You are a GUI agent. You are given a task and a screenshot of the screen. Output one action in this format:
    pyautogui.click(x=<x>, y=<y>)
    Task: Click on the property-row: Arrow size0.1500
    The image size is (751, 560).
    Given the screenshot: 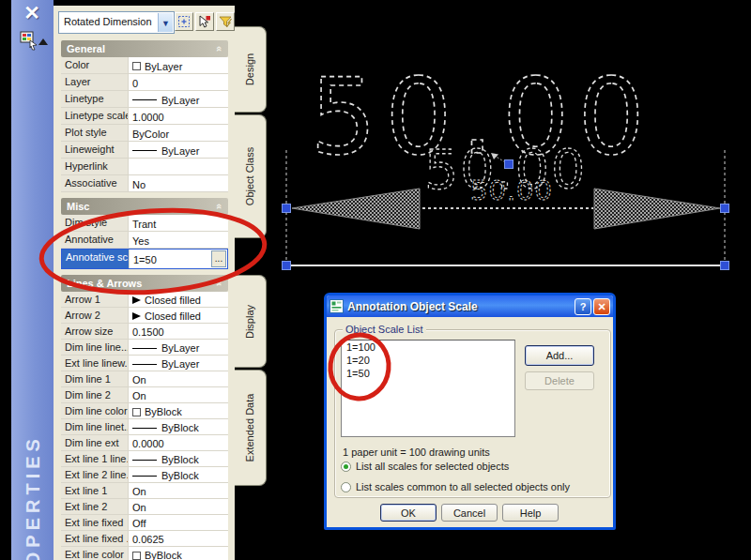 What is the action you would take?
    pyautogui.click(x=145, y=332)
    